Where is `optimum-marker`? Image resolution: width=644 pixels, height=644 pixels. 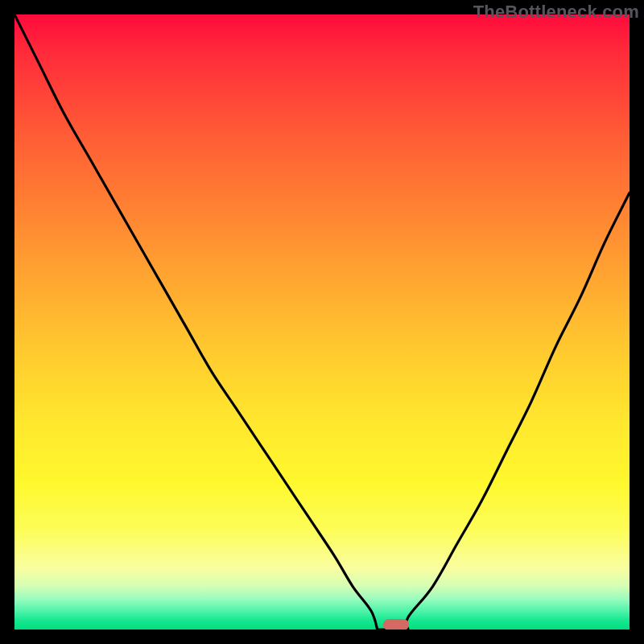
optimum-marker is located at coordinates (396, 625).